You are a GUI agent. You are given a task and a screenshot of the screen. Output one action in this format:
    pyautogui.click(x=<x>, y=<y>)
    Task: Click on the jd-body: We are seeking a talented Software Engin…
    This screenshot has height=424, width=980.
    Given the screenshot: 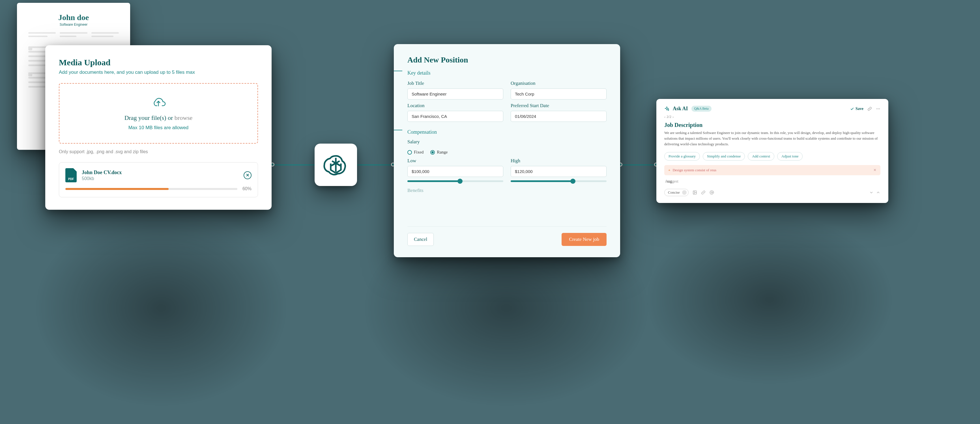 What is the action you would take?
    pyautogui.click(x=772, y=138)
    